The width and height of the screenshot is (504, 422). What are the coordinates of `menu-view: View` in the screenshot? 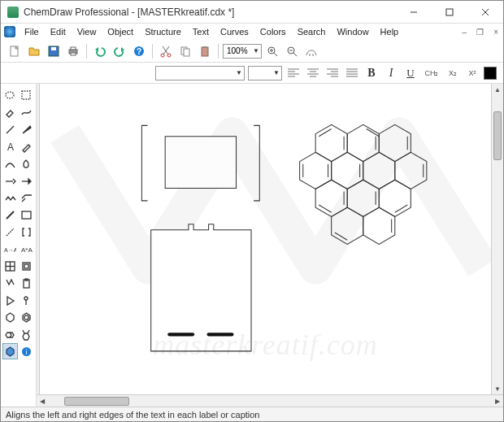 It's located at (87, 32).